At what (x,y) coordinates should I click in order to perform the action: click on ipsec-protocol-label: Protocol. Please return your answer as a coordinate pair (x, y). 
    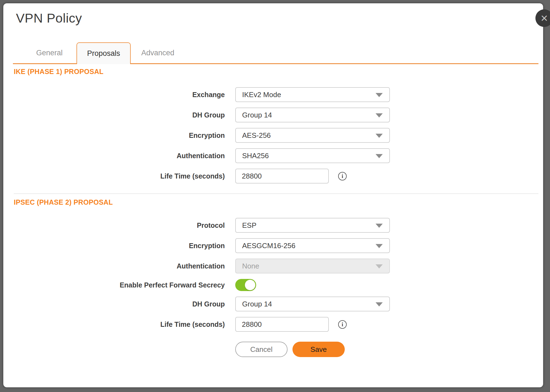
    Looking at the image, I should click on (119, 226).